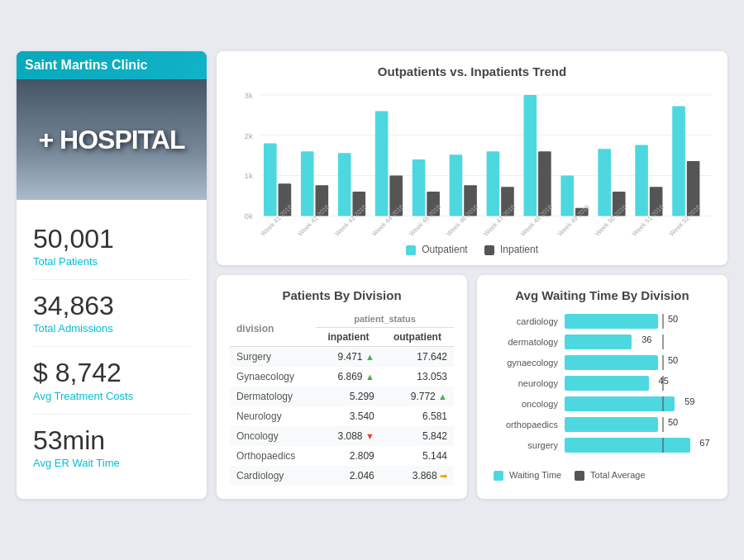 This screenshot has width=744, height=560. I want to click on total-avg-dot, so click(579, 476).